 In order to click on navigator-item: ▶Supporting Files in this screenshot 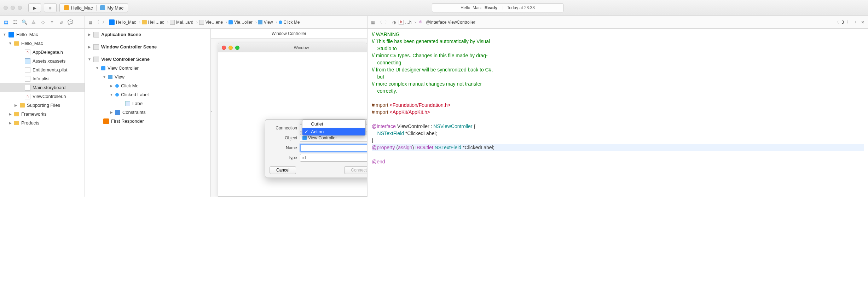, I will do `click(42, 105)`.